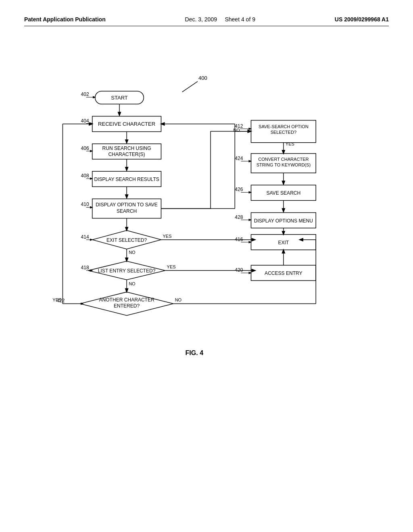  What do you see at coordinates (127, 154) in the screenshot?
I see `run-search-line2: CHARACTER(S)` at bounding box center [127, 154].